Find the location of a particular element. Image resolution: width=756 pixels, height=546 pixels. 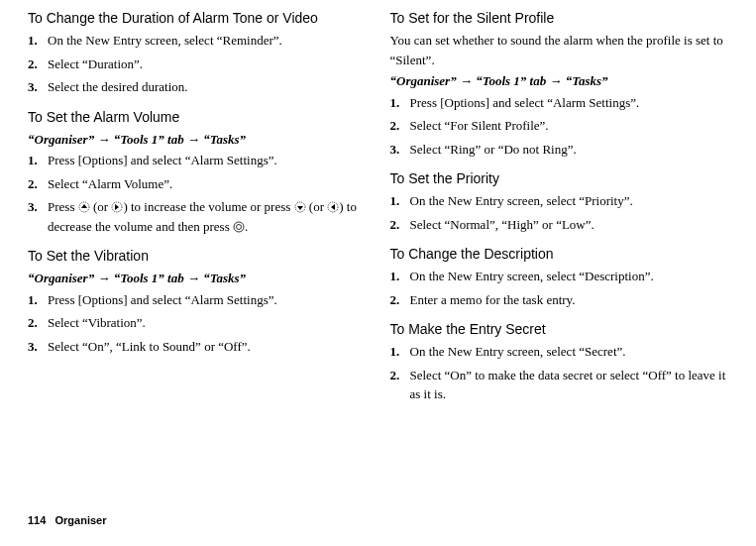

step-text: On the New Entry screen, select “Reminde… is located at coordinates (164, 40).